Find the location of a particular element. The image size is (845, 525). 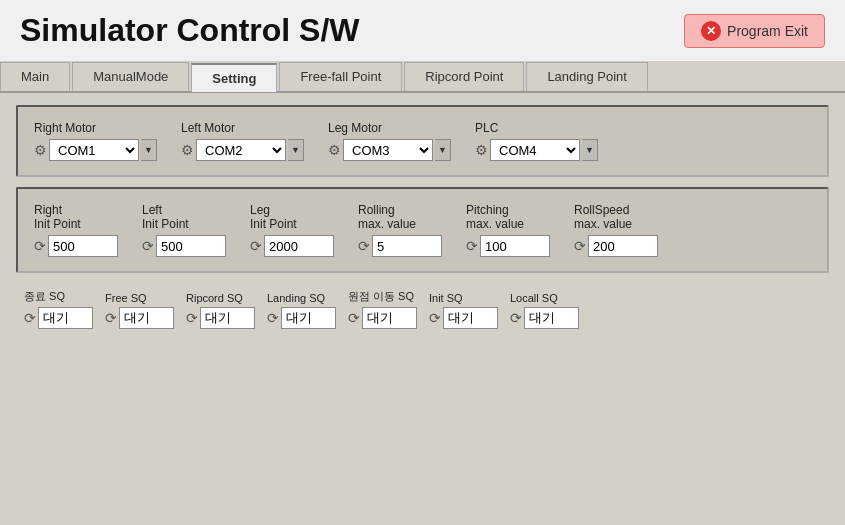

left-motor-group: Left Motor ⚙ COM1COM2COM3COM4 ▼ is located at coordinates (242, 141).